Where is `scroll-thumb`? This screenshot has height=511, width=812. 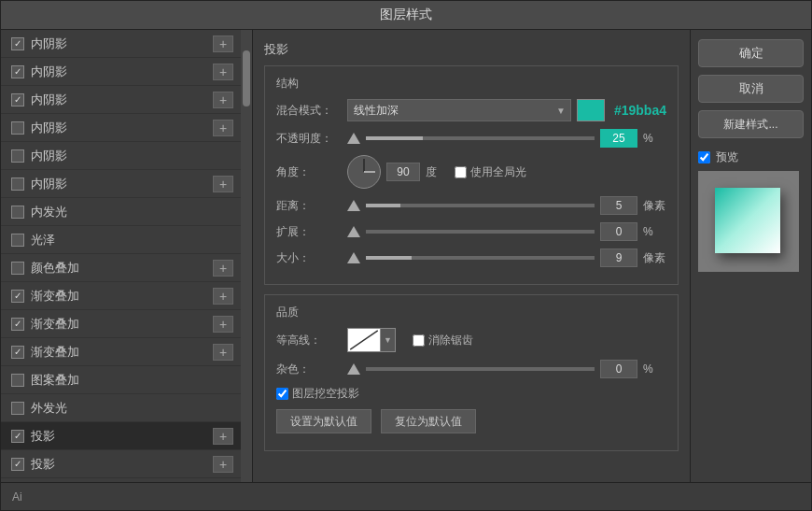 scroll-thumb is located at coordinates (246, 78).